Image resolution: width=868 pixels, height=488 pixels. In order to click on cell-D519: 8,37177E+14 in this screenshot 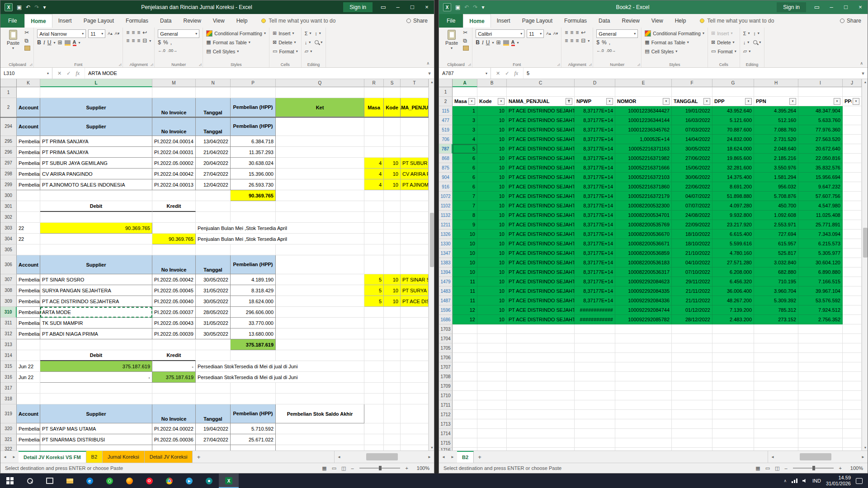, I will do `click(595, 130)`.